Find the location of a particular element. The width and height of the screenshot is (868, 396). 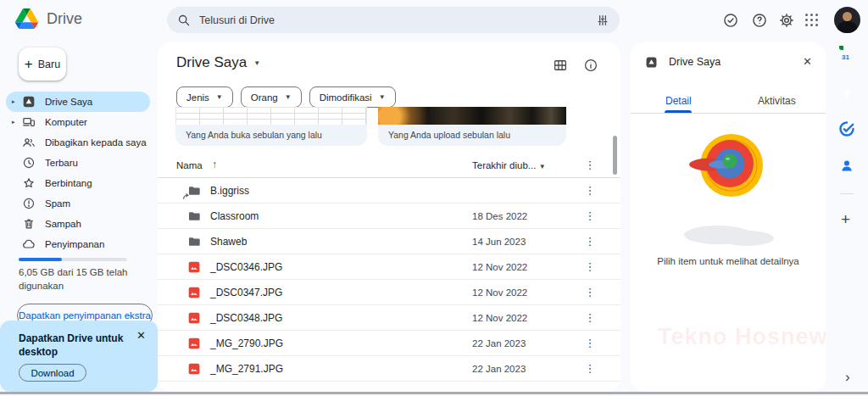

google-apps-icon is located at coordinates (812, 20).